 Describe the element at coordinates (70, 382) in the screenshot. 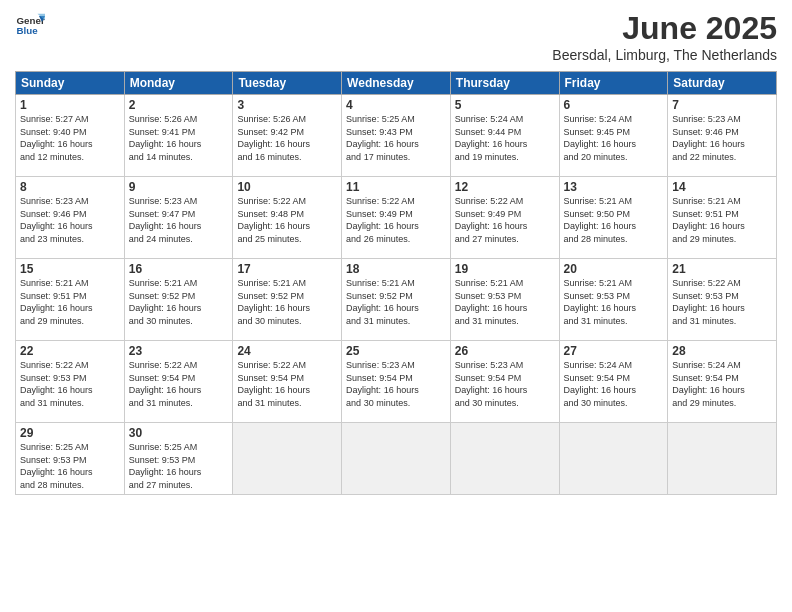

I see `table-row: 22Sunrise: 5:22 AMSunset: 9:53 PMDayligh…` at that location.